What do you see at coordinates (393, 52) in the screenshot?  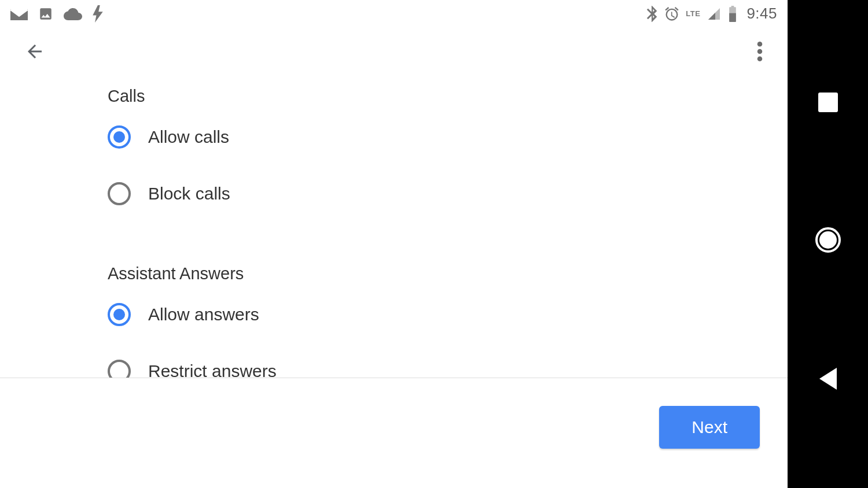 I see `toolbar` at bounding box center [393, 52].